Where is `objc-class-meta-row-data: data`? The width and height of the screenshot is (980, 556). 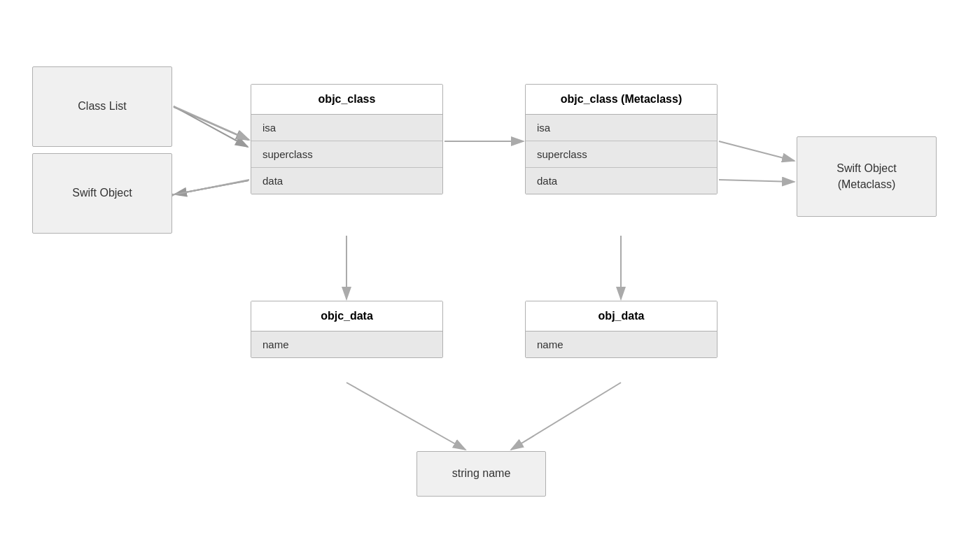
objc-class-meta-row-data: data is located at coordinates (622, 180).